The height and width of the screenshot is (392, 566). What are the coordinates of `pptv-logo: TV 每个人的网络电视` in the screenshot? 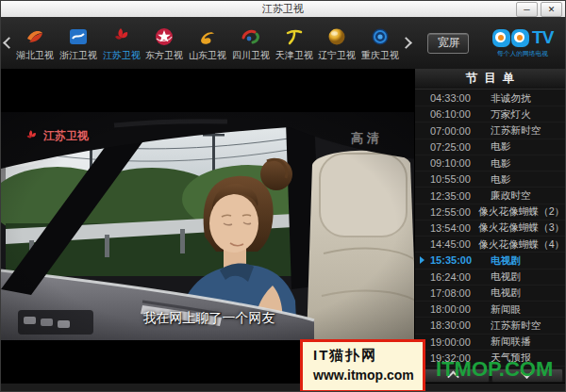 It's located at (523, 43).